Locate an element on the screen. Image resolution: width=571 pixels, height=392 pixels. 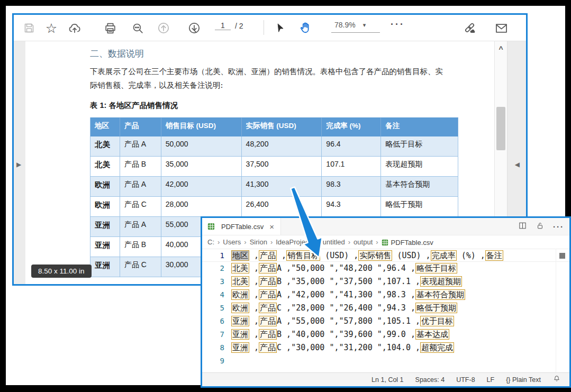
code-line: 3北美 ,产品B ,"35,000 ","37,500 ",107.1 ,表现超… is located at coordinates (386, 281).